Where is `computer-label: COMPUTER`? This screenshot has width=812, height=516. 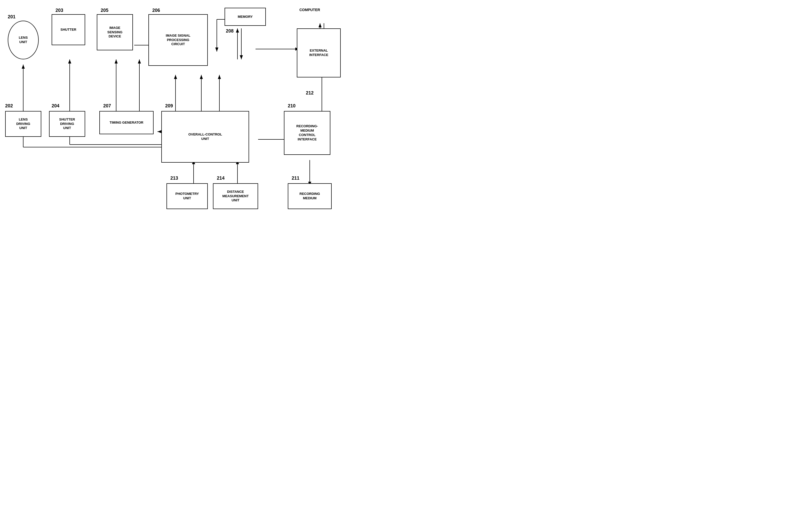 computer-label: COMPUTER is located at coordinates (310, 10).